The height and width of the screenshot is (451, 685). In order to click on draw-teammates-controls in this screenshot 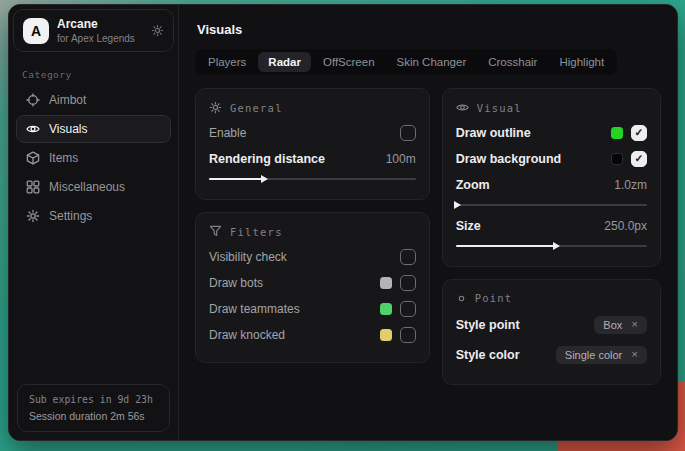, I will do `click(398, 309)`.